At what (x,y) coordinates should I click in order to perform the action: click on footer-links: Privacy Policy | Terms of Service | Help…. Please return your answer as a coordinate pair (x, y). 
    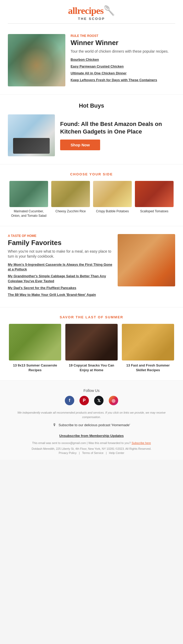
    Looking at the image, I should click on (92, 453).